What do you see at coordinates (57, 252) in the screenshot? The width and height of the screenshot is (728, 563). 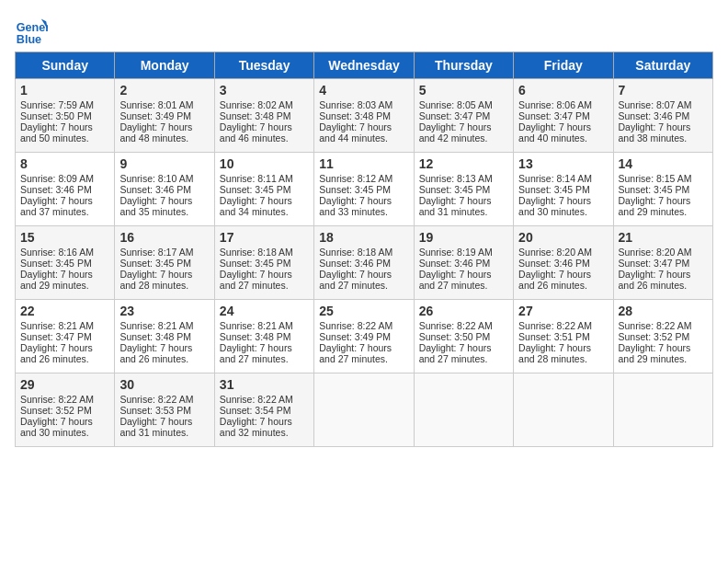 I see `sunrise: Sunrise: 8:16 AM` at bounding box center [57, 252].